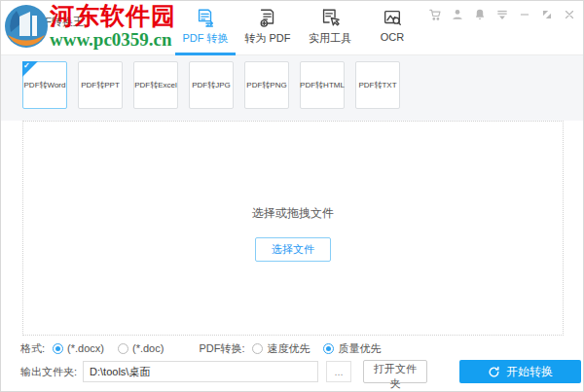  What do you see at coordinates (26, 26) in the screenshot?
I see `site-logo-icon` at bounding box center [26, 26].